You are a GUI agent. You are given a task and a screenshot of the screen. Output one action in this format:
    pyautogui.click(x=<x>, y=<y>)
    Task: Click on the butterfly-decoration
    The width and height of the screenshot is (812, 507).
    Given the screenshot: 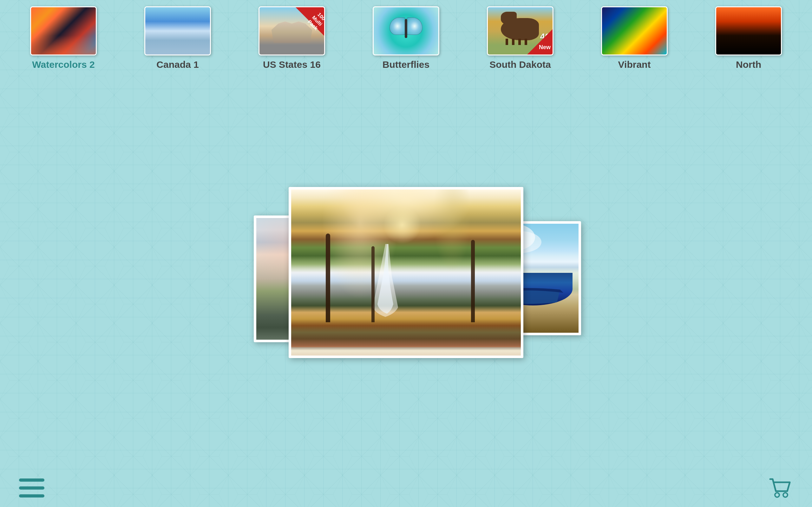 What is the action you would take?
    pyautogui.click(x=406, y=29)
    